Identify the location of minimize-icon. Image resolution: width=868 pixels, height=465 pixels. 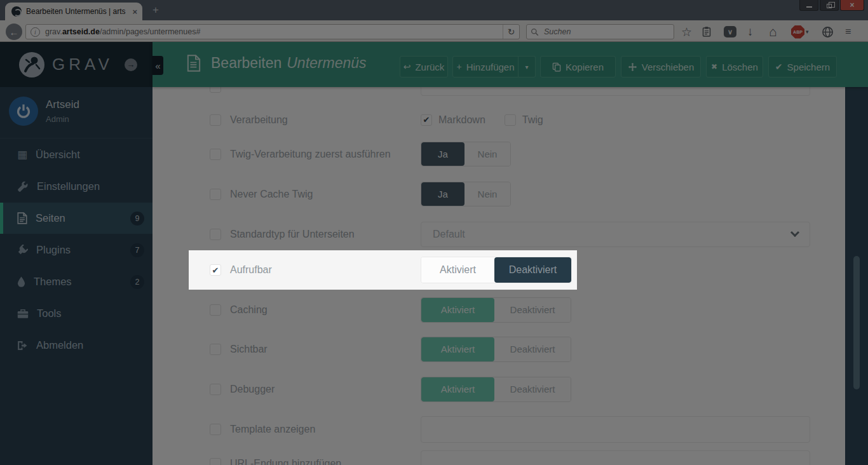
(810, 7).